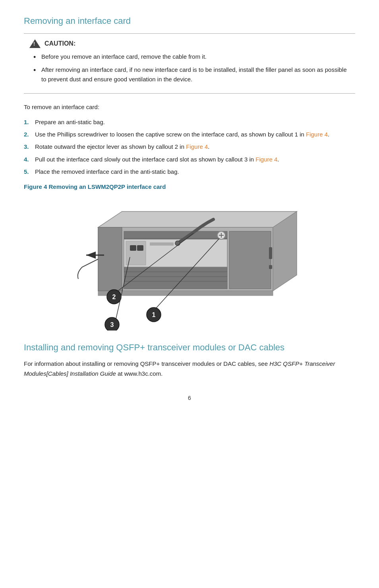 The image size is (379, 588). Describe the element at coordinates (190, 147) in the screenshot. I see `step-3: 3. Rotate outward the ejector lever as s…` at that location.